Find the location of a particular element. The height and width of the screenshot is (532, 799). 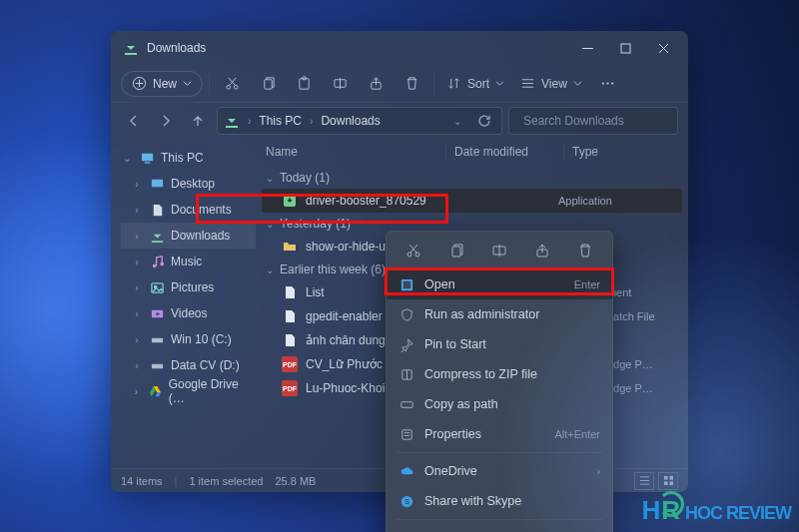

thumbnails-view-button is located at coordinates (668, 481).